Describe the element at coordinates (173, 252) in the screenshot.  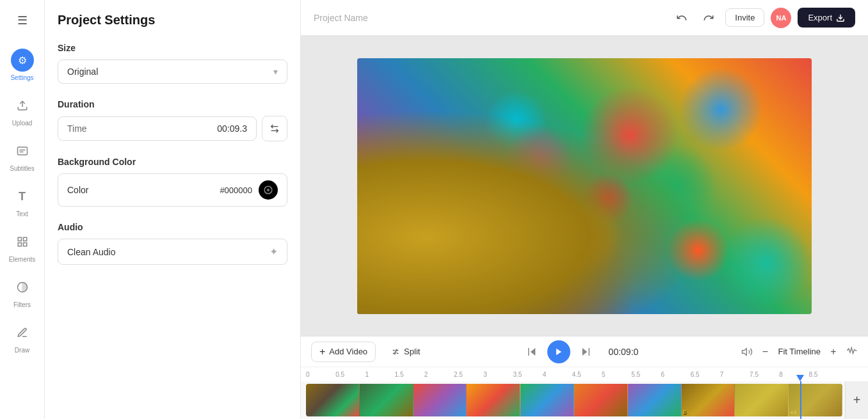
I see `audio-row: Clean Audio ✦` at that location.